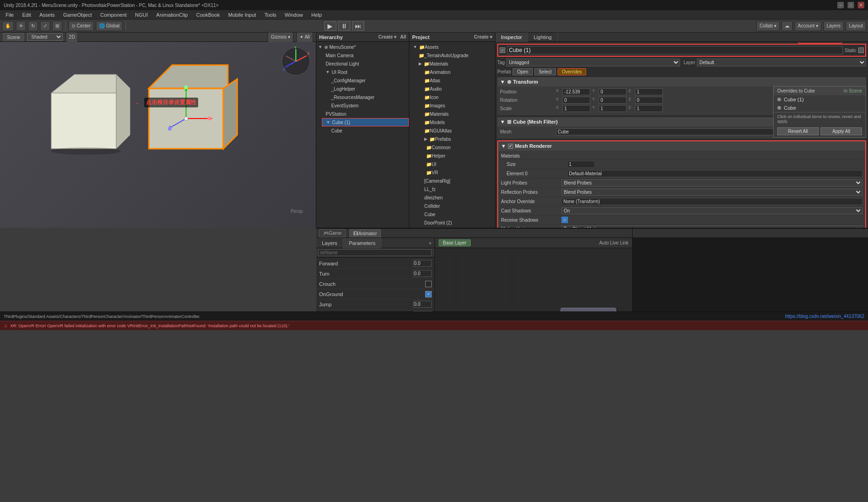 The image size is (868, 502). Describe the element at coordinates (851, 5) in the screenshot. I see `maximize-button: □` at that location.